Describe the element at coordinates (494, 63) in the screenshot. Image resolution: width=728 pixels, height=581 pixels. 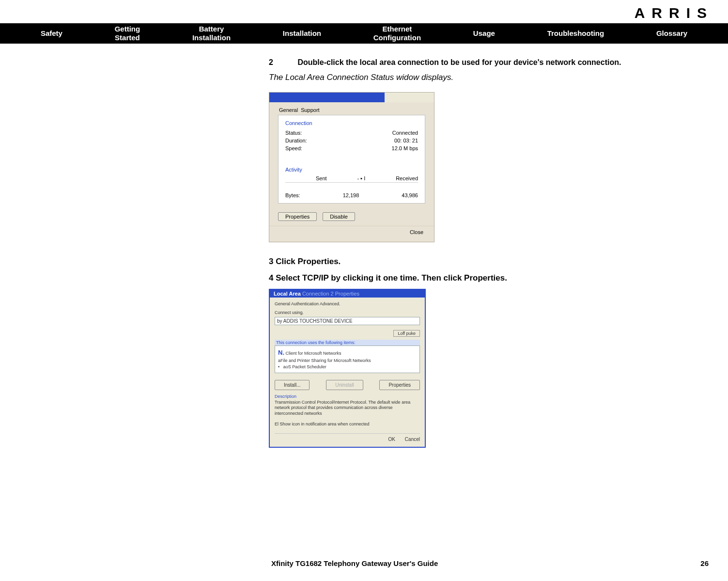
I see `step-2: 2 Double-click the local area connection…` at that location.